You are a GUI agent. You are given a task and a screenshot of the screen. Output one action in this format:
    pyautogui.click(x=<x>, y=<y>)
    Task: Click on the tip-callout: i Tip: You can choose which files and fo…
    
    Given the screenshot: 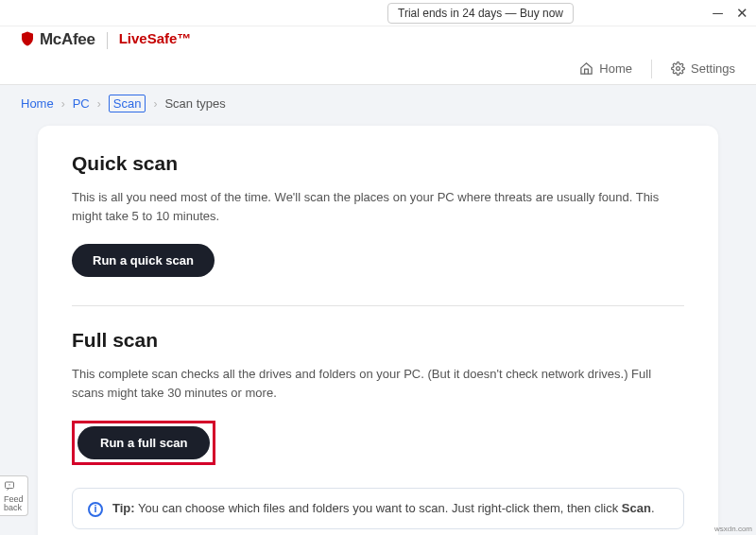 What is the action you would take?
    pyautogui.click(x=378, y=509)
    